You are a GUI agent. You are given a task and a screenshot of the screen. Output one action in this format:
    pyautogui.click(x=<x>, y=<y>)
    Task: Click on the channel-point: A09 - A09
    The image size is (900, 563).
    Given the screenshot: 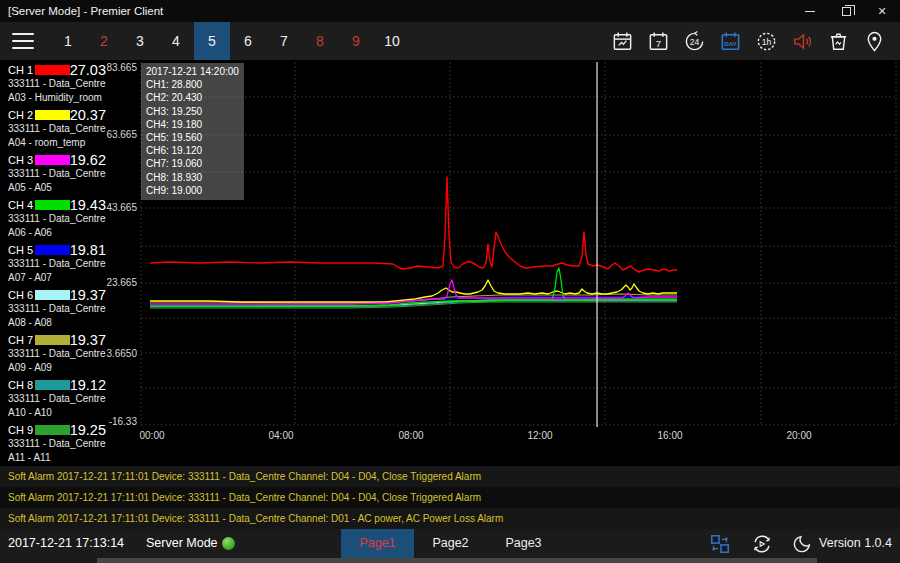 What is the action you would take?
    pyautogui.click(x=59, y=368)
    